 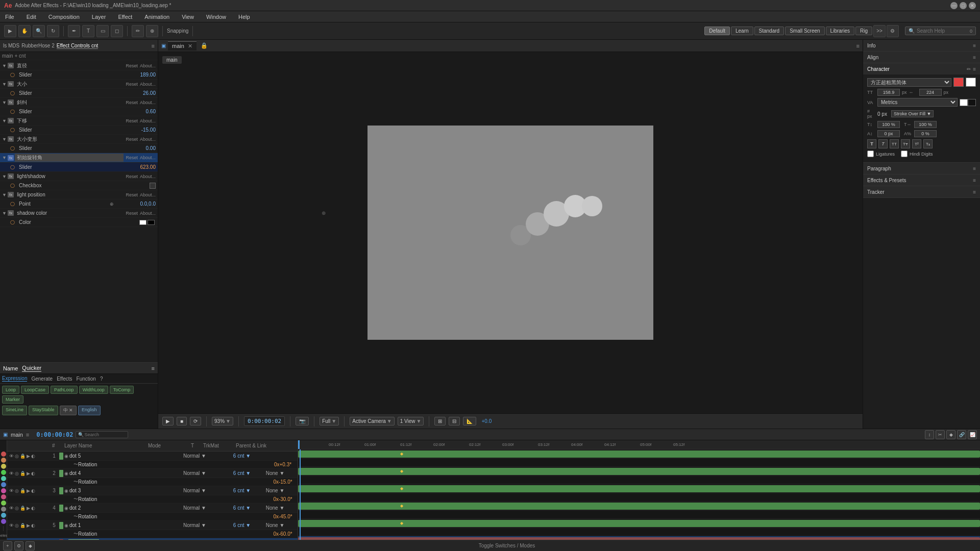 I want to click on metrics-select: Metrics, so click(x=918, y=102).